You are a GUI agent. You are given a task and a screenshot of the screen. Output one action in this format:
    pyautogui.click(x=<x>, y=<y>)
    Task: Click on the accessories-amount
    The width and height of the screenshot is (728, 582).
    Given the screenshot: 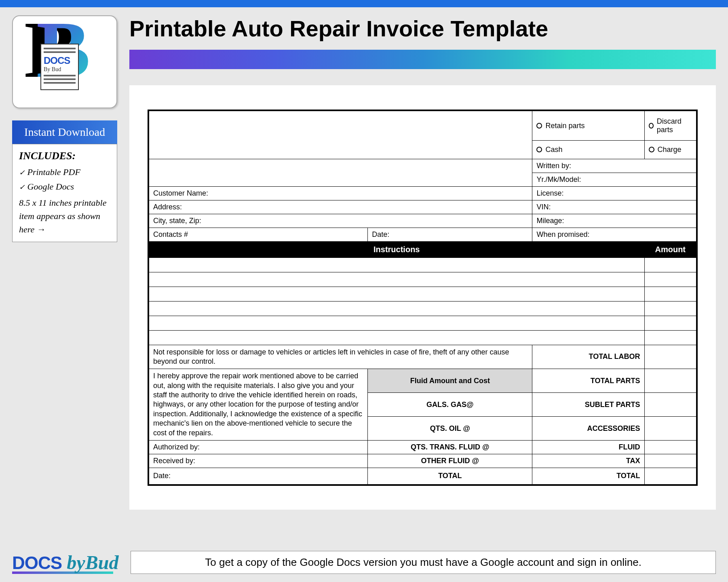 What is the action you would take?
    pyautogui.click(x=671, y=428)
    